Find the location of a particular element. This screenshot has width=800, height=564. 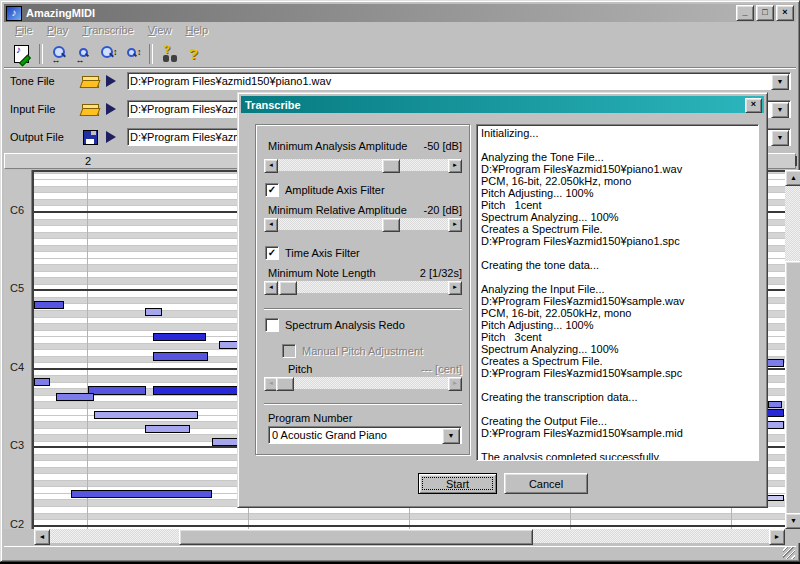

cancel-button: Cancel is located at coordinates (546, 484).